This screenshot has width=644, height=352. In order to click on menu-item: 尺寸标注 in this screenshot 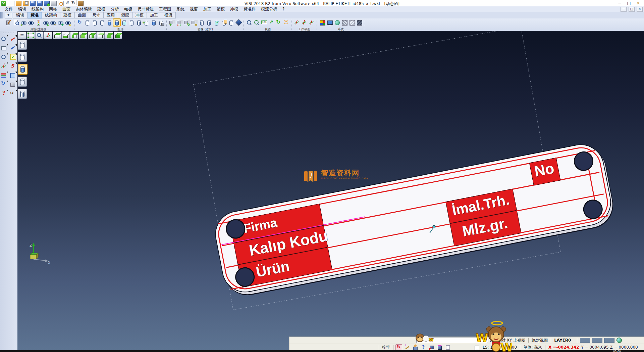, I will do `click(146, 9)`.